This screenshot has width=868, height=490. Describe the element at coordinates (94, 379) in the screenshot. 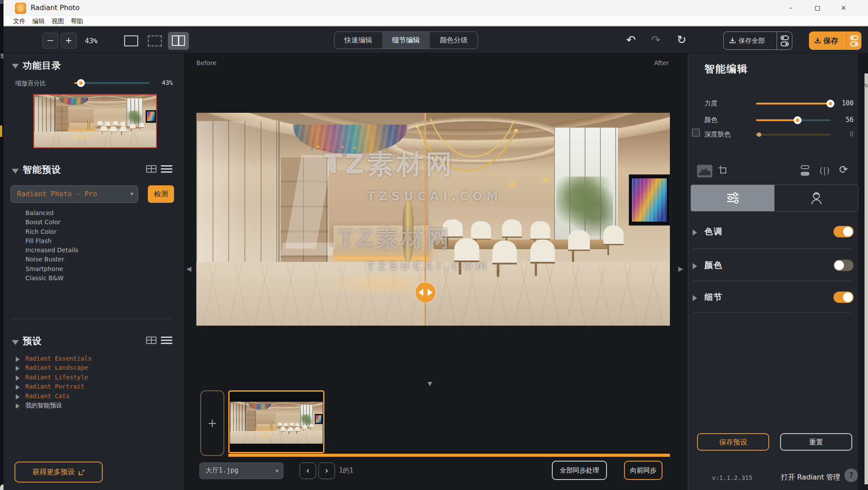

I see `preset-group: Radiant Lifestyle` at that location.